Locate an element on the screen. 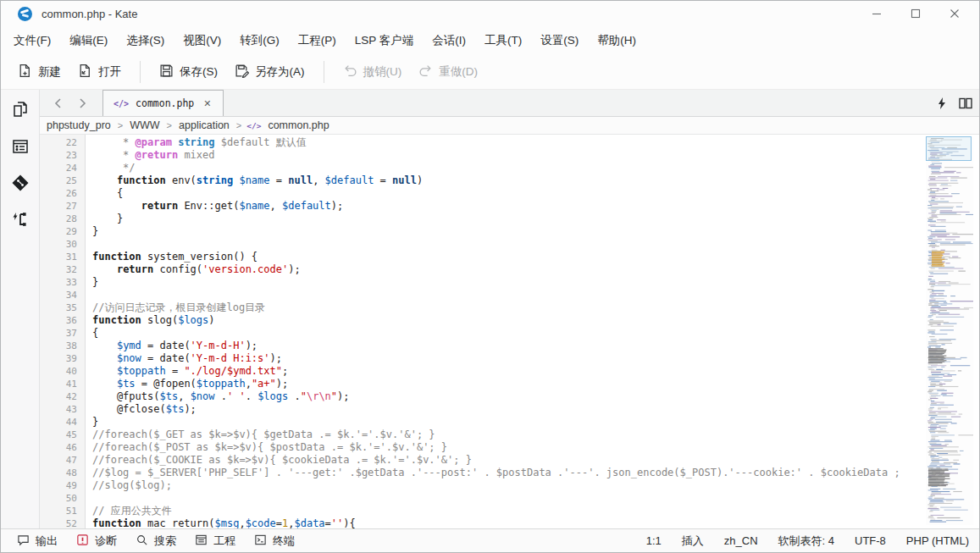 The height and width of the screenshot is (553, 980). breadcrumb-segment-0: phpstudy_pro is located at coordinates (79, 125).